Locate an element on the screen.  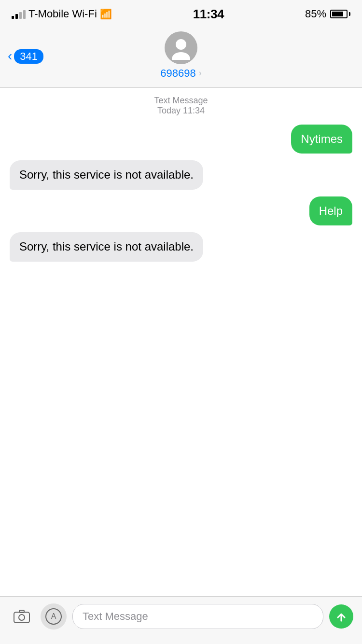
avatar-icon is located at coordinates (181, 48).